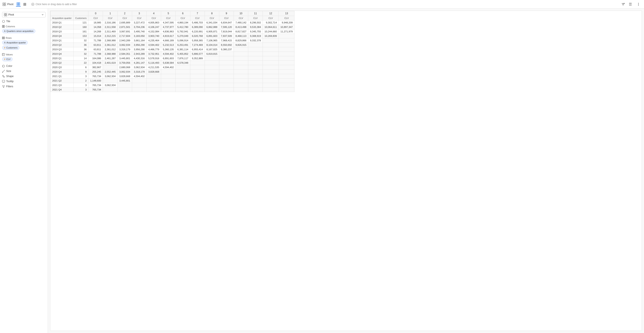  Describe the element at coordinates (24, 38) in the screenshot. I see `rows-label: Rows` at that location.